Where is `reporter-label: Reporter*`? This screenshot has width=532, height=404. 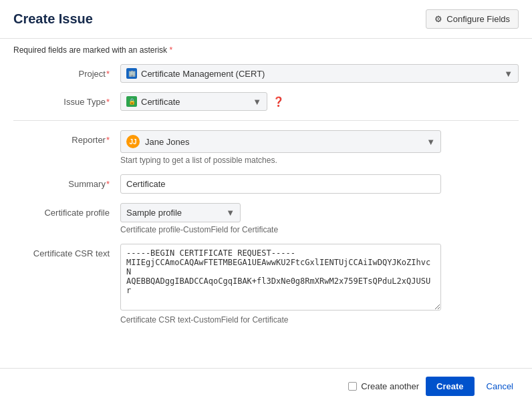 reporter-label: Reporter* is located at coordinates (67, 138).